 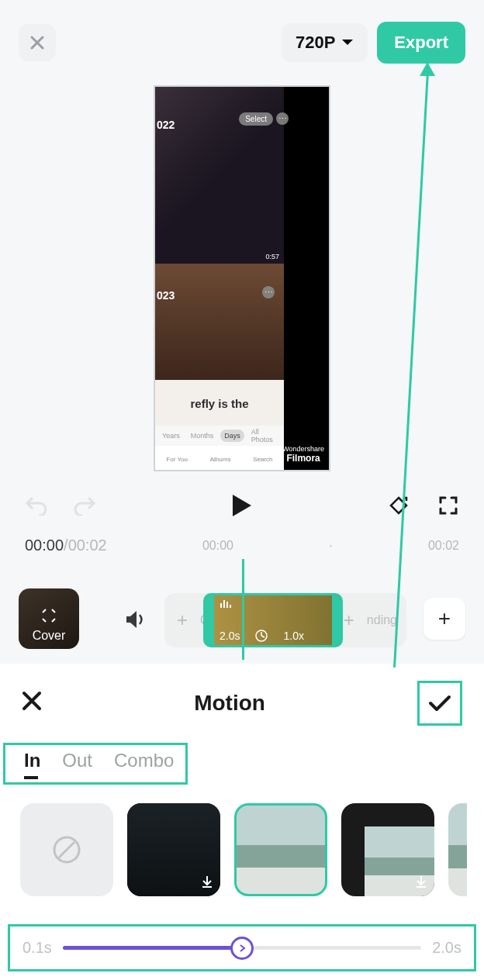 I want to click on resolution-label: 720P, so click(x=315, y=43).